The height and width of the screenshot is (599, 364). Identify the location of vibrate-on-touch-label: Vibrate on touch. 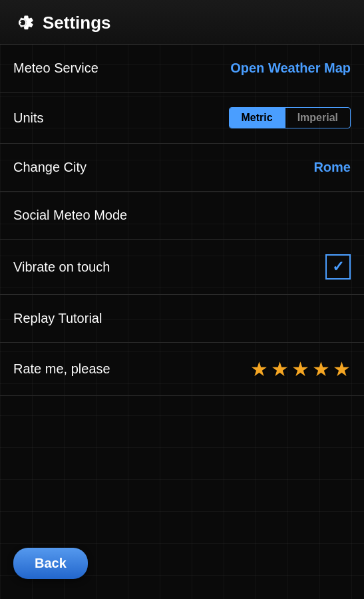
(61, 268).